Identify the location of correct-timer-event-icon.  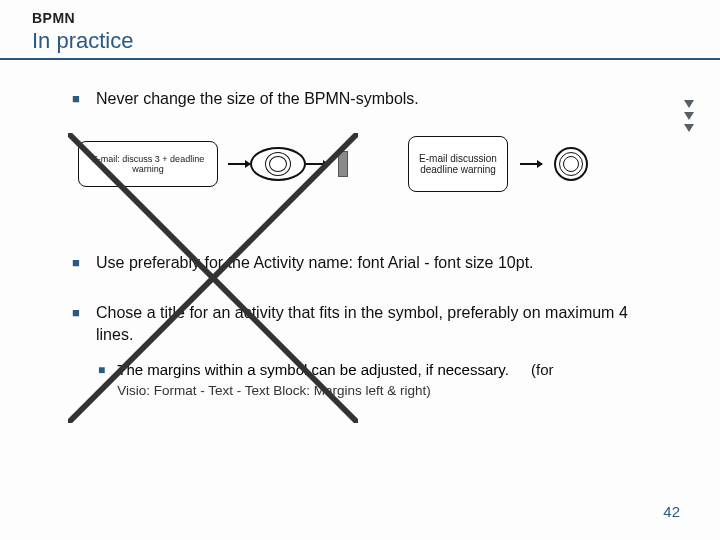
(571, 164).